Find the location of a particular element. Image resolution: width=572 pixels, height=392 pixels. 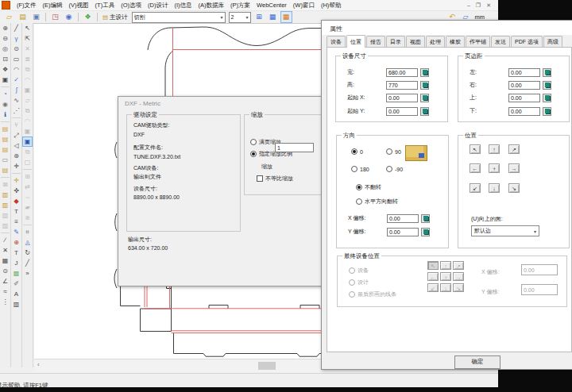

rebuild-colorful-icon: ❖ is located at coordinates (87, 17).